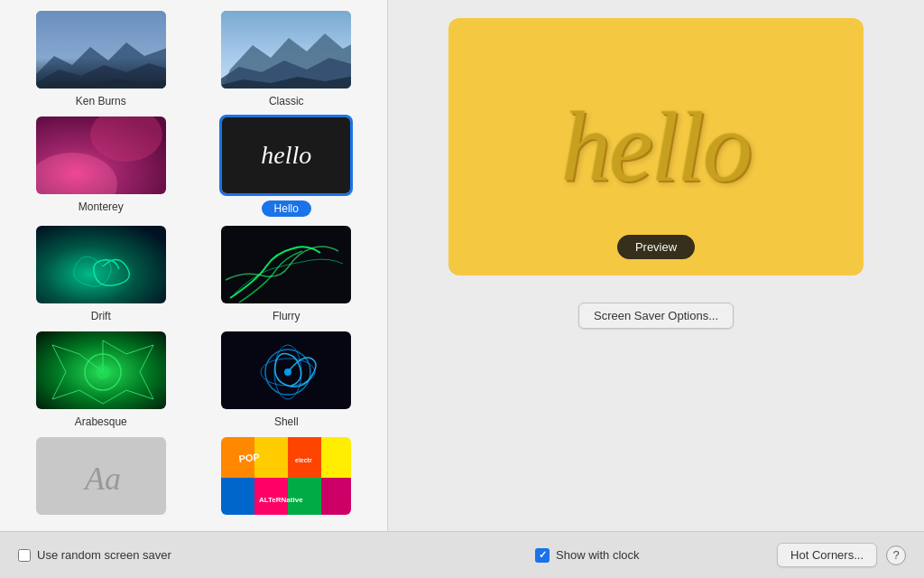  I want to click on screensaver-item-flurry: Flurry, so click(287, 273).